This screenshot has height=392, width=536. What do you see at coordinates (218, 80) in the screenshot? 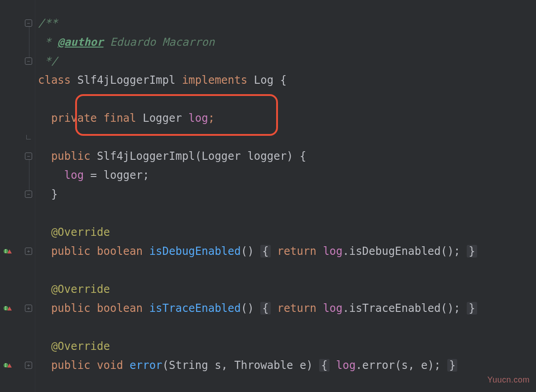
I see `code-token: implements` at bounding box center [218, 80].